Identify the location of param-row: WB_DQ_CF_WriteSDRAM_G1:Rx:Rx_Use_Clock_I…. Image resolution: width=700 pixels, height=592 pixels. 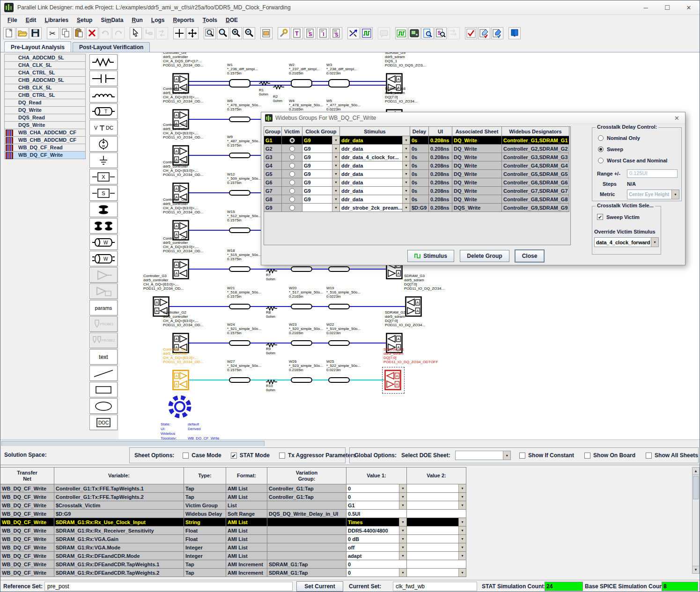
(233, 522).